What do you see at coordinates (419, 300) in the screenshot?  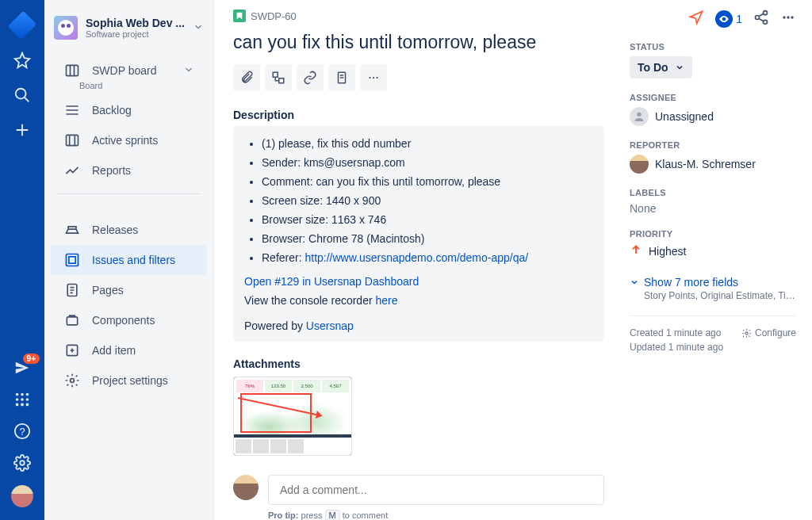 I see `console-line: View the console recorder here` at bounding box center [419, 300].